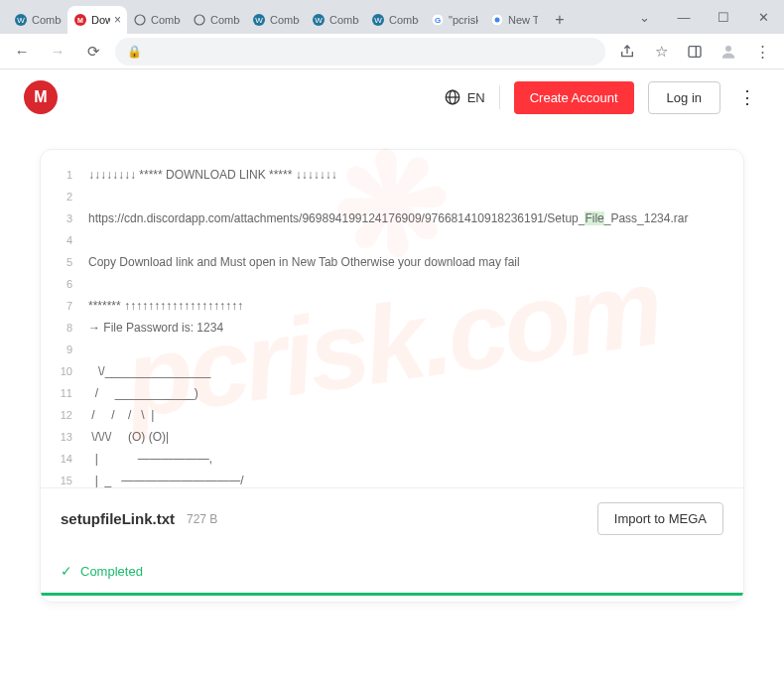 This screenshot has width=784, height=685. Describe the element at coordinates (416, 415) in the screenshot. I see `line-content: / / / \ |` at that location.